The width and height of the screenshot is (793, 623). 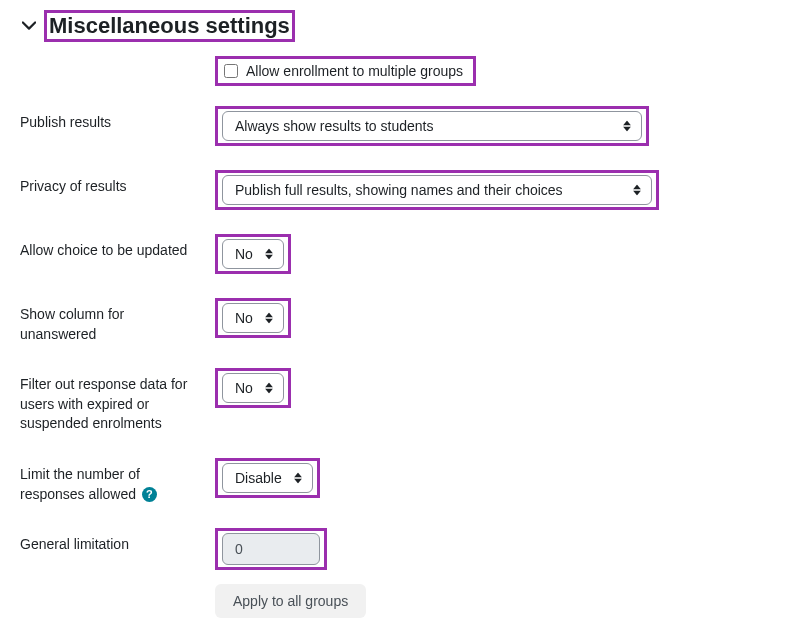 I want to click on help-icon: ?, so click(x=150, y=494).